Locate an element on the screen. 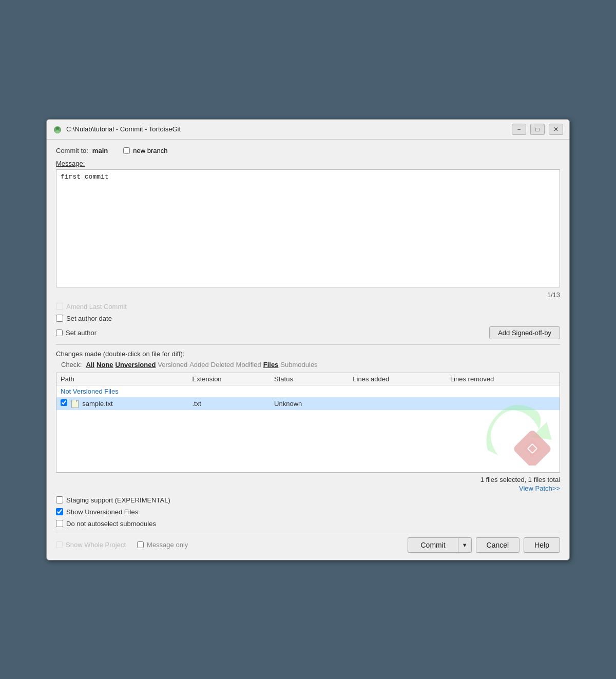 The image size is (616, 679). files-status-row: 1 files selected, 1 files total is located at coordinates (308, 479).